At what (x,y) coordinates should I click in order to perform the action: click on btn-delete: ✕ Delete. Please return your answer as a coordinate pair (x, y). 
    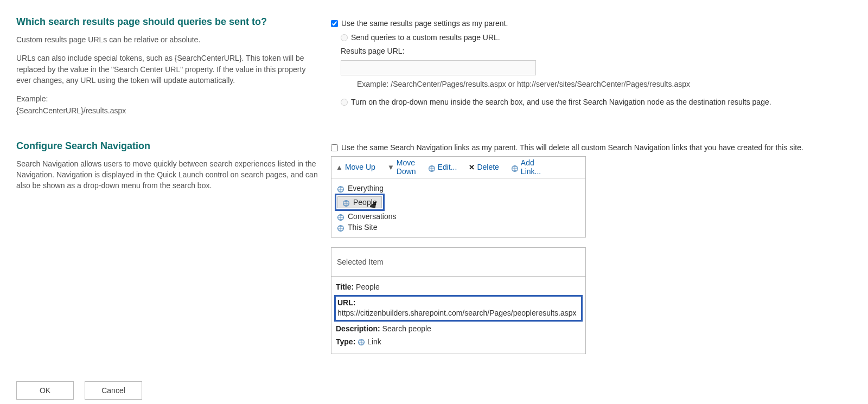
    Looking at the image, I should click on (484, 167).